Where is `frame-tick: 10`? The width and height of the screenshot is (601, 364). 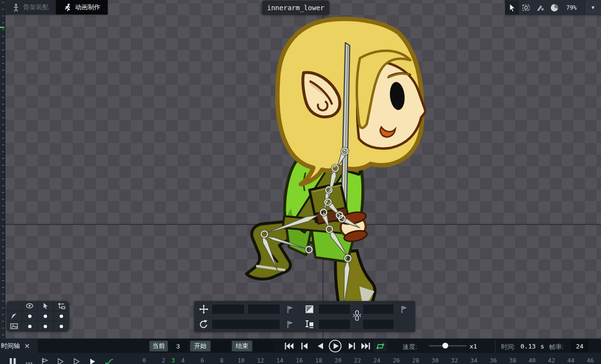
frame-tick: 10 is located at coordinates (241, 361).